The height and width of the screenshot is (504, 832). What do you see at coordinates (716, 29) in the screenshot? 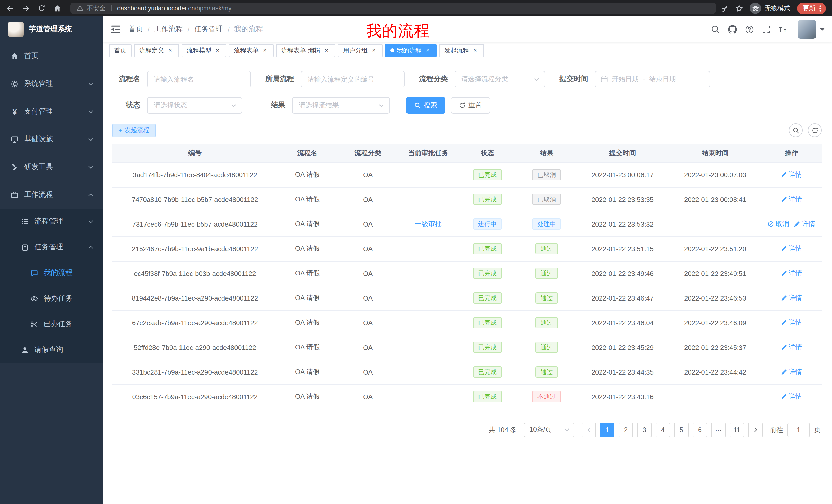
I see `search-icon` at bounding box center [716, 29].